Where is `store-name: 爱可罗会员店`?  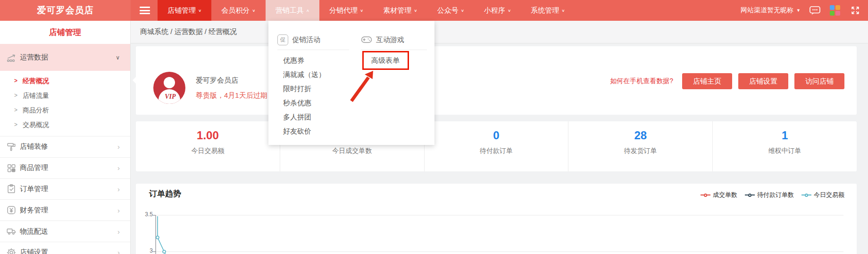 store-name: 爱可罗会员店 is located at coordinates (217, 80).